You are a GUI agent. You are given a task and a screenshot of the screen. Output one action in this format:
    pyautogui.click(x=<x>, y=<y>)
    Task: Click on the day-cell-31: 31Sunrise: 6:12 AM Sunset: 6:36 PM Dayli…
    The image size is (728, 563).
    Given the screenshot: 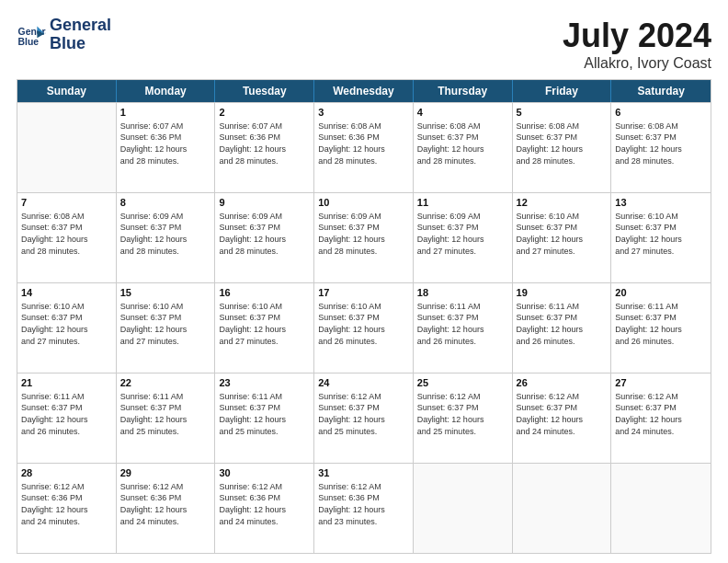 What is the action you would take?
    pyautogui.click(x=364, y=508)
    